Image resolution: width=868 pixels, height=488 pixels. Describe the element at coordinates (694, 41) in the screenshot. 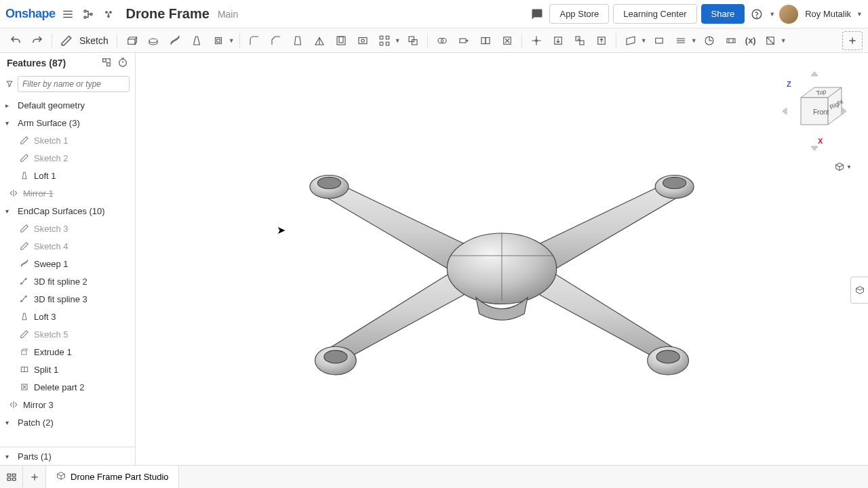

I see `frame-dropdown: ▼` at that location.